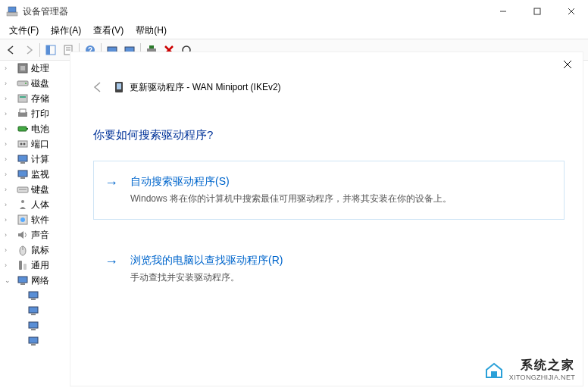  I want to click on watermark: 系统之家 XITONGZHIJIA.NET, so click(529, 370).